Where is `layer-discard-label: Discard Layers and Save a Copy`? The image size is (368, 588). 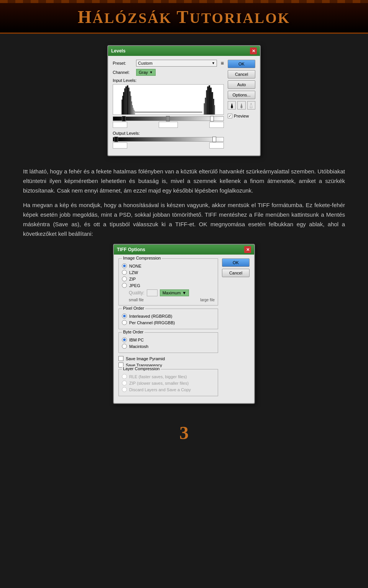
layer-discard-label: Discard Layers and Save a Copy is located at coordinates (160, 390).